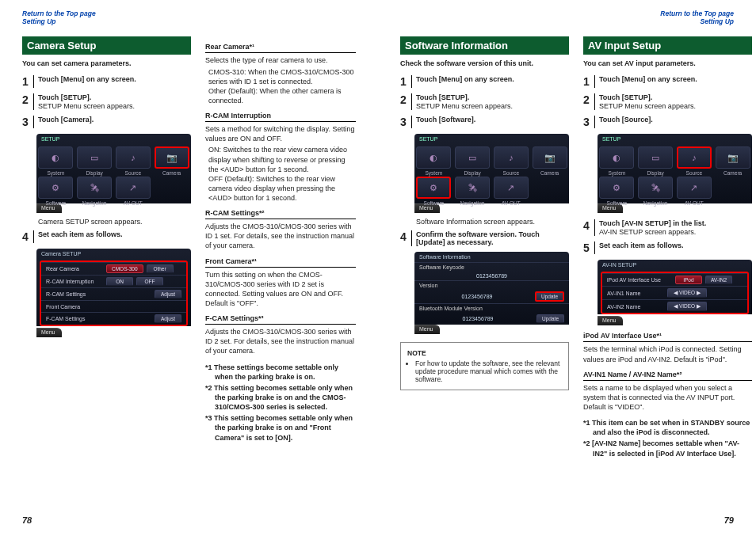 Image resolution: width=756 pixels, height=536 pixels. Describe the element at coordinates (729, 520) in the screenshot. I see `page-number-right: 79` at that location.